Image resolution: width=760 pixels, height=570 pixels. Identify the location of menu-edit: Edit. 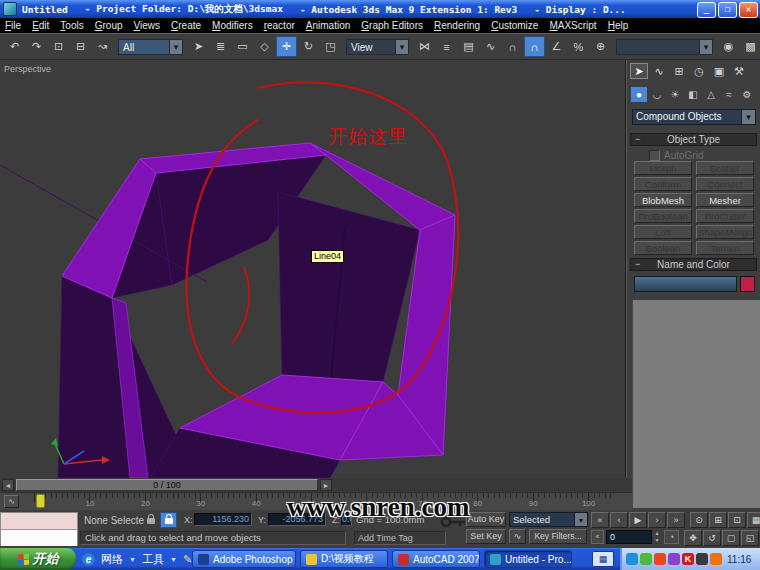
(40, 26).